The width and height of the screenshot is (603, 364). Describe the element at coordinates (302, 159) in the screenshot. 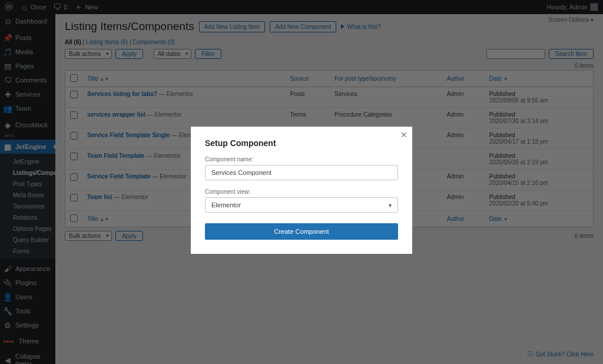

I see `name-label: Component name:` at that location.